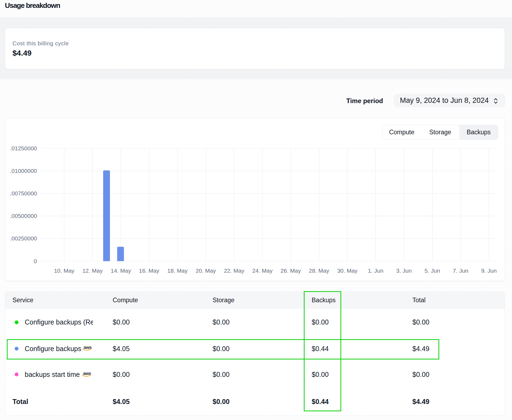 This screenshot has height=420, width=512. I want to click on svg-text: 9. Jun, so click(489, 271).